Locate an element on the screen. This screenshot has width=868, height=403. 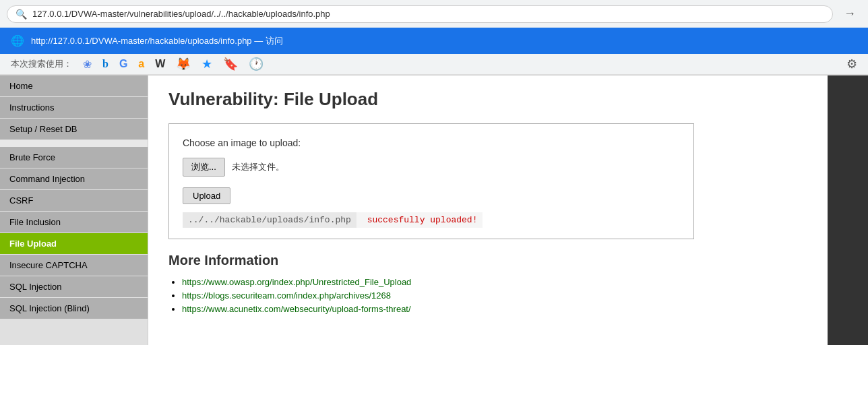
sidebar: Home Instructions Setup / Reset DB Brute… is located at coordinates (74, 210).